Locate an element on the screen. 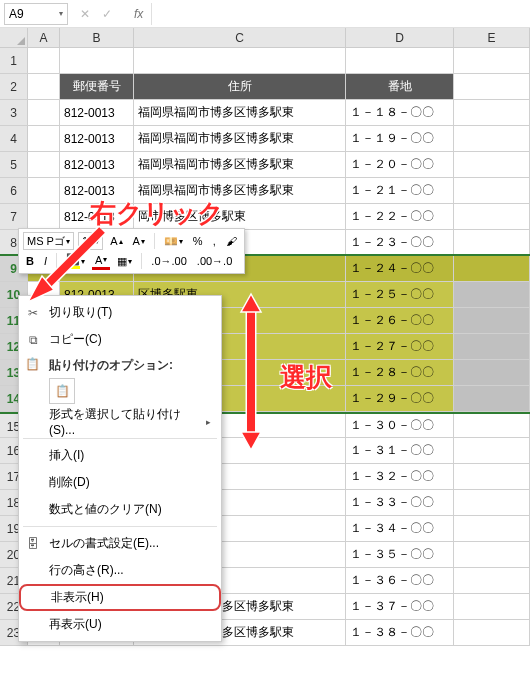 Image resolution: width=530 pixels, height=693 pixels. row-header: 2 is located at coordinates (14, 86).